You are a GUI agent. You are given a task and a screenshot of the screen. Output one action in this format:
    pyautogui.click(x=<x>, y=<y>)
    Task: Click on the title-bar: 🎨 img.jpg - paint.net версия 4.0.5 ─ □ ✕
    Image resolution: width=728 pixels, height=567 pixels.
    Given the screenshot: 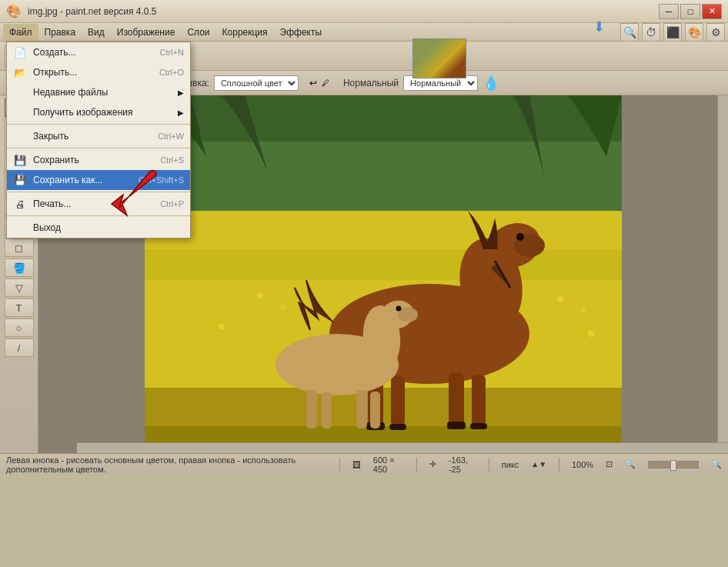 What is the action you would take?
    pyautogui.click(x=364, y=12)
    